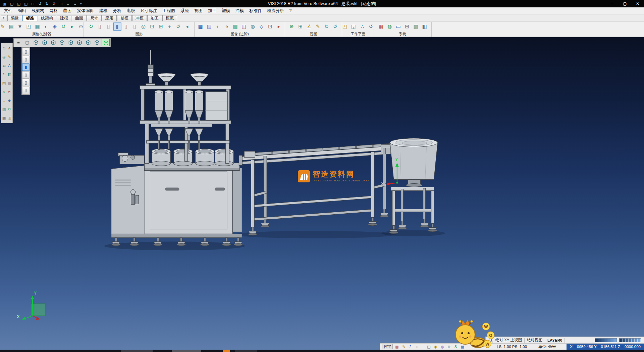 The image size is (644, 352). Describe the element at coordinates (46, 27) in the screenshot. I see `color-filter-icon: ◐` at that location.